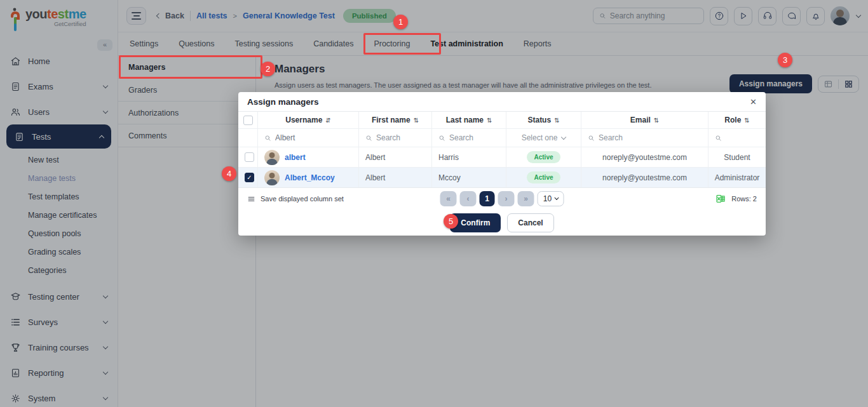 The height and width of the screenshot is (407, 868). What do you see at coordinates (502, 199) in the screenshot?
I see `pagination: « ‹ 1 › » 10` at bounding box center [502, 199].